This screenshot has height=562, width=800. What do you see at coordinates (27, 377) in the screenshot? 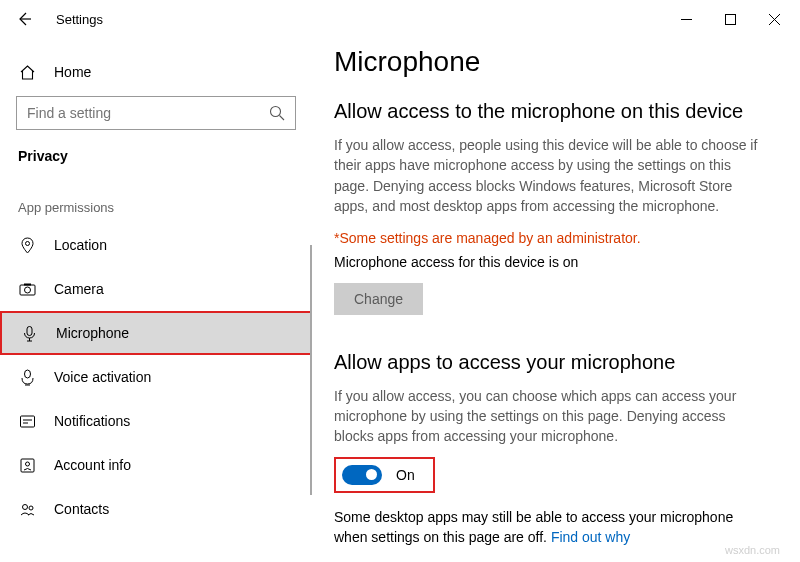
I see `voice-icon` at bounding box center [27, 377].